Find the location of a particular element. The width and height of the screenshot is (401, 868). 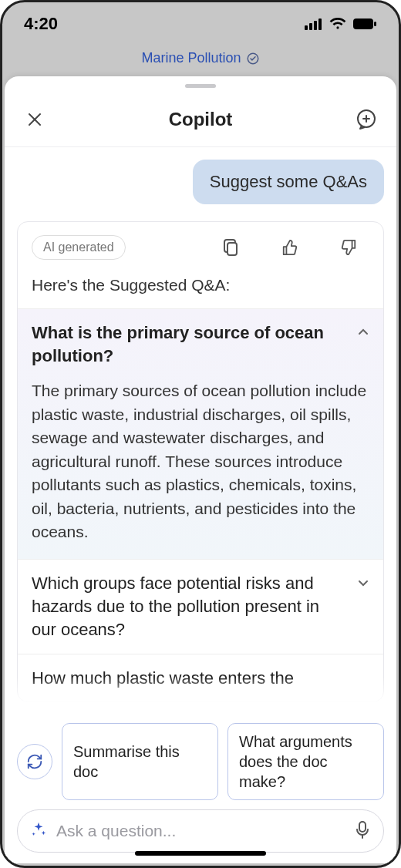

thumbs-up-button is located at coordinates (290, 247).